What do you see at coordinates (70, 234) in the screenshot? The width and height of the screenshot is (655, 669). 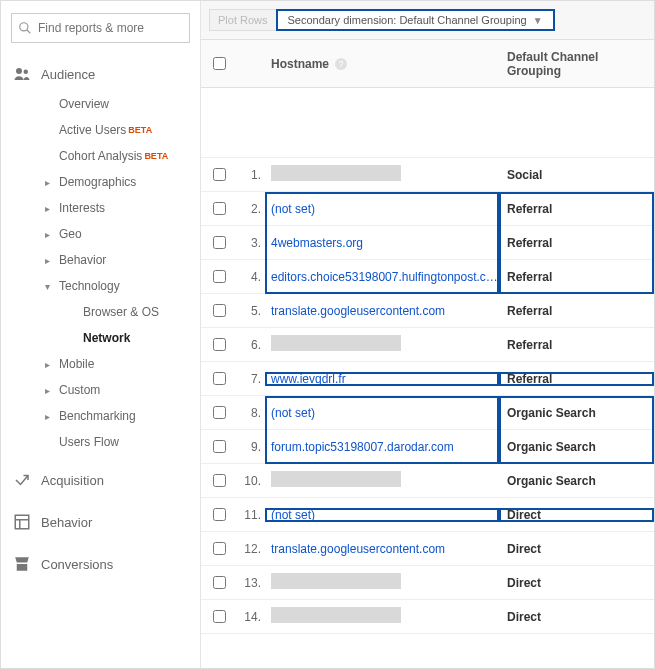 I see `nav-item-label: Geo` at bounding box center [70, 234].